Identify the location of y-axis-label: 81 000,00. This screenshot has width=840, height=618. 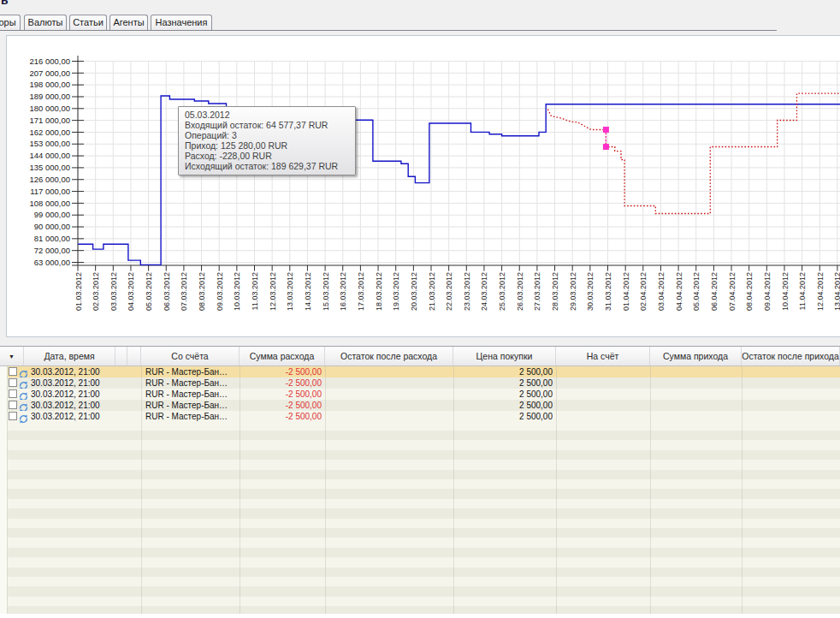
(52, 238).